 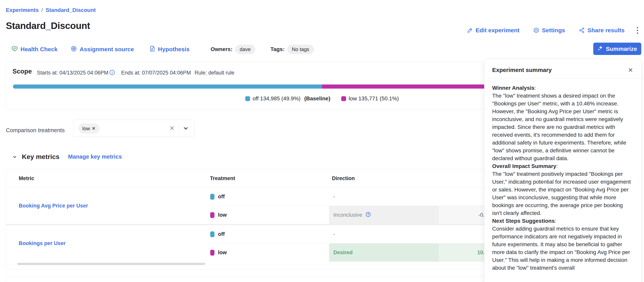 I want to click on legend-item-off: off 134,985 (49.9%) (Baseline), so click(x=288, y=99).